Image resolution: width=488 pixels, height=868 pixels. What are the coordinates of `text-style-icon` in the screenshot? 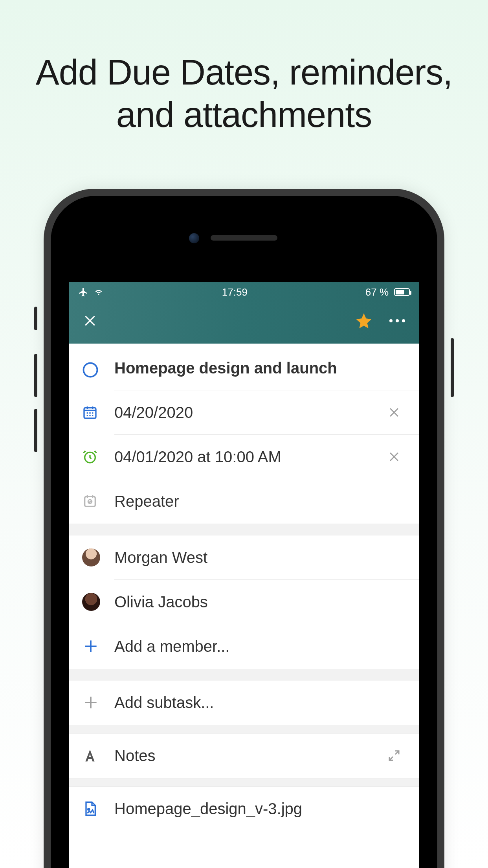 It's located at (90, 756).